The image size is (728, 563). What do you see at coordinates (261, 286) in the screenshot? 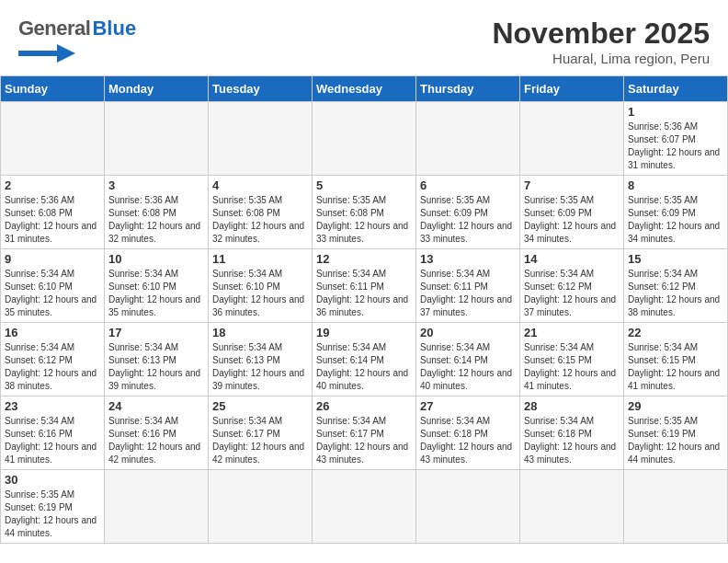
I see `calendar-cell: 11Sunrise: 5:34 AMSunset: 6:10 PMDayligh…` at bounding box center [261, 286].